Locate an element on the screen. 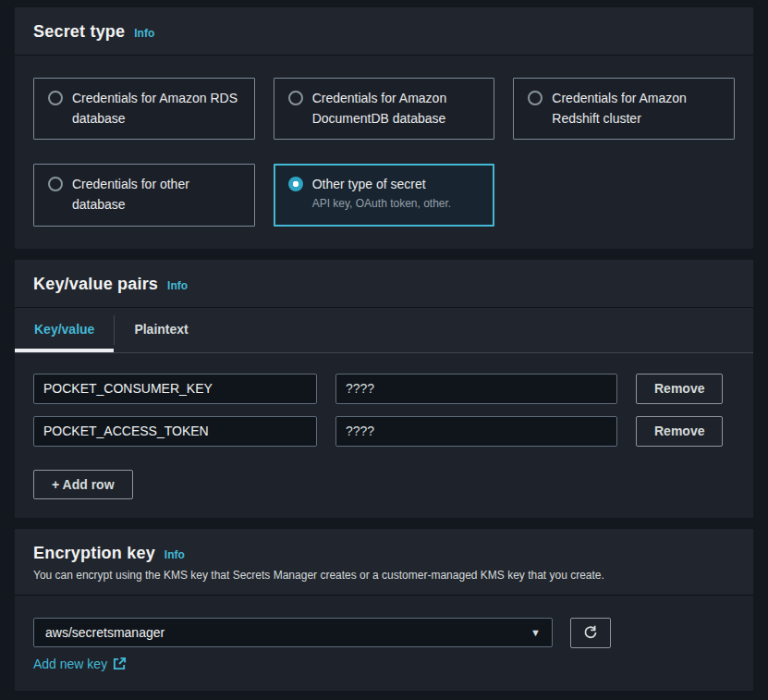 The image size is (768, 700). add-new-key-label: Add new key is located at coordinates (70, 664).